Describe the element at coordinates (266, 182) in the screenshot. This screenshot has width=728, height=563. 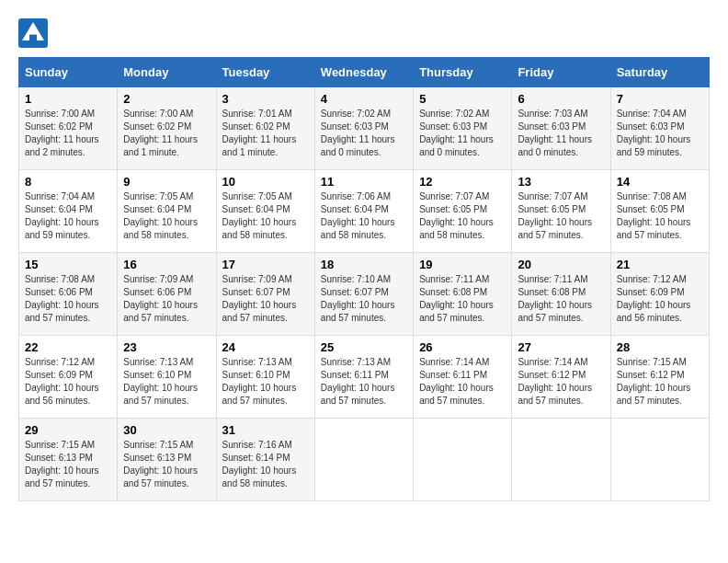
I see `day-number: 10` at that location.